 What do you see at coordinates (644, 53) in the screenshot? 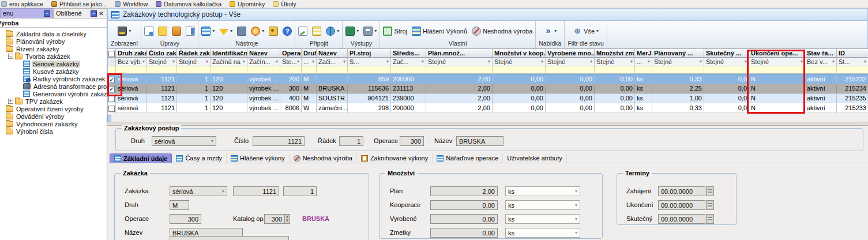
I see `column-header: MerJ` at bounding box center [644, 53].